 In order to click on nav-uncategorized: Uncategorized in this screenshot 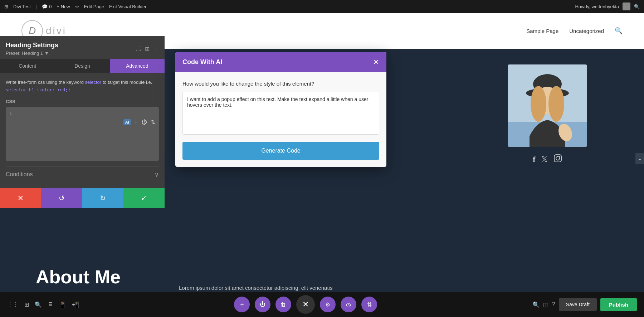, I will do `click(587, 31)`.